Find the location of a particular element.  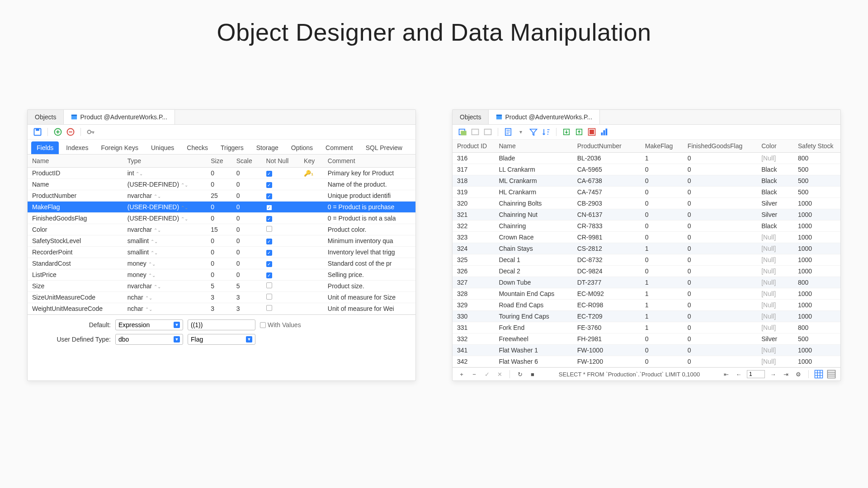

first-page-icon: ⇤ is located at coordinates (726, 374).